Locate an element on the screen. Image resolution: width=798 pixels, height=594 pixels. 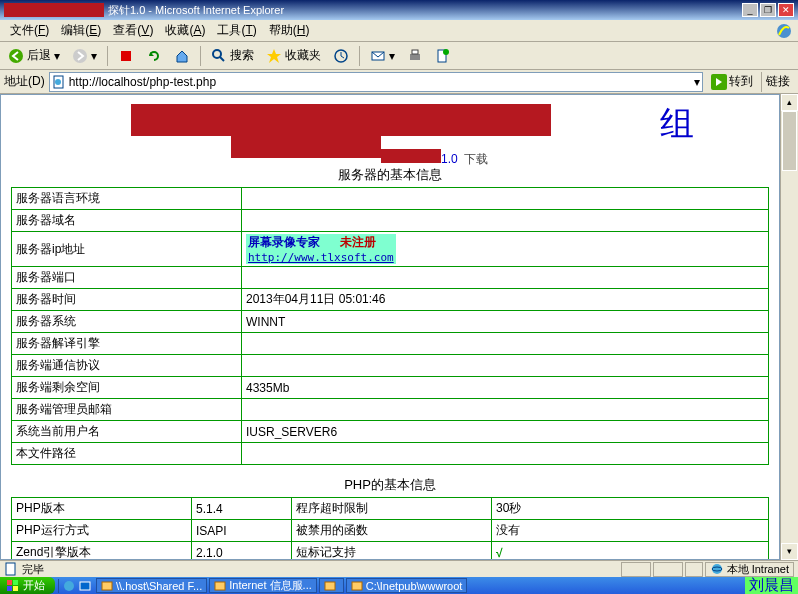
close-button: ✕ is located at coordinates (786, 10).